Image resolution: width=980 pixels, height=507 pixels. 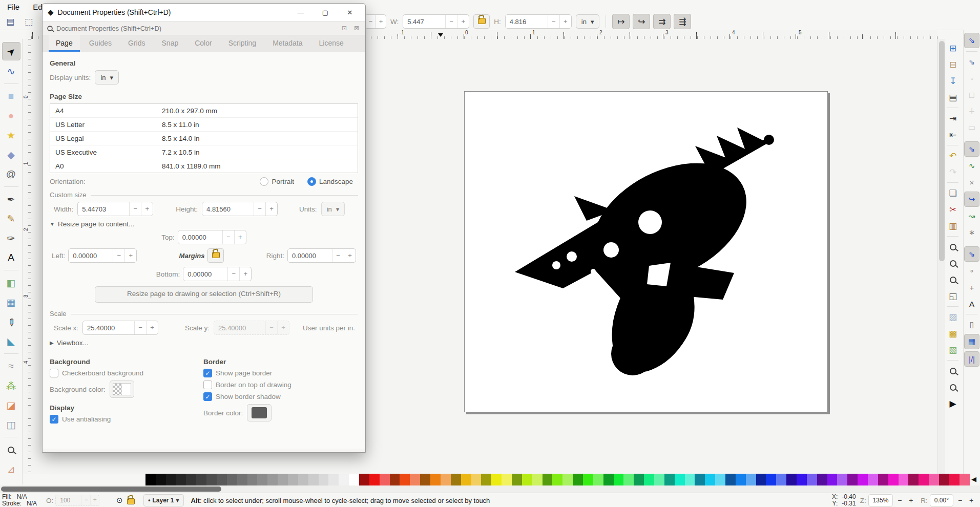 What do you see at coordinates (130, 256) in the screenshot?
I see `margin-left-spinner-increment: +` at bounding box center [130, 256].